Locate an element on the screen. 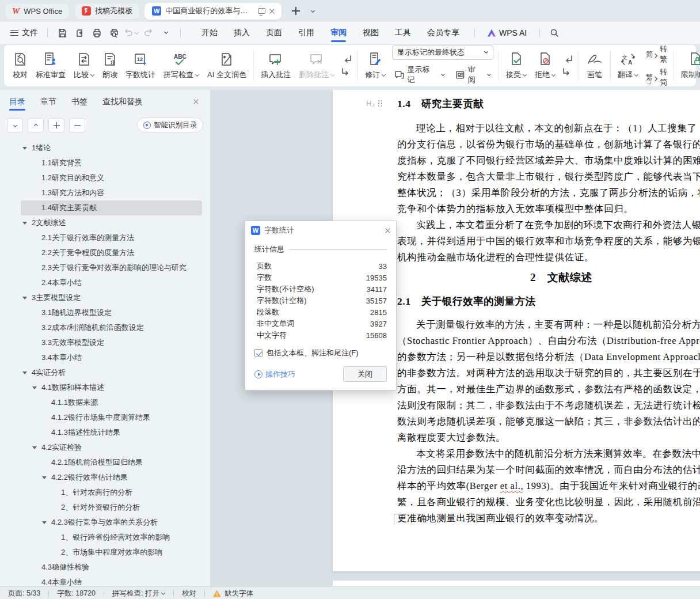 This screenshot has height=599, width=700. toc-item: 1.4研究主要贡献 is located at coordinates (112, 208).